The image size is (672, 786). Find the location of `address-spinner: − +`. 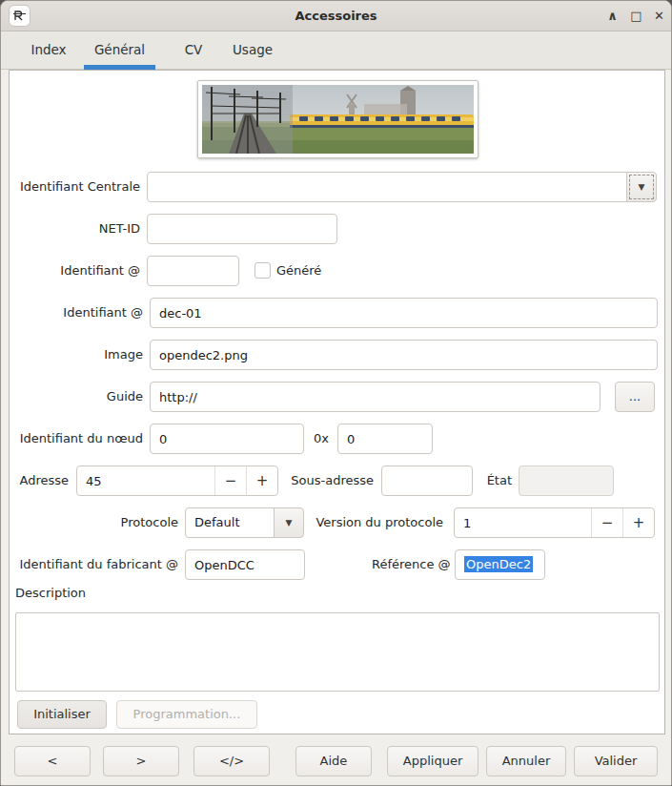

address-spinner: − + is located at coordinates (177, 481).